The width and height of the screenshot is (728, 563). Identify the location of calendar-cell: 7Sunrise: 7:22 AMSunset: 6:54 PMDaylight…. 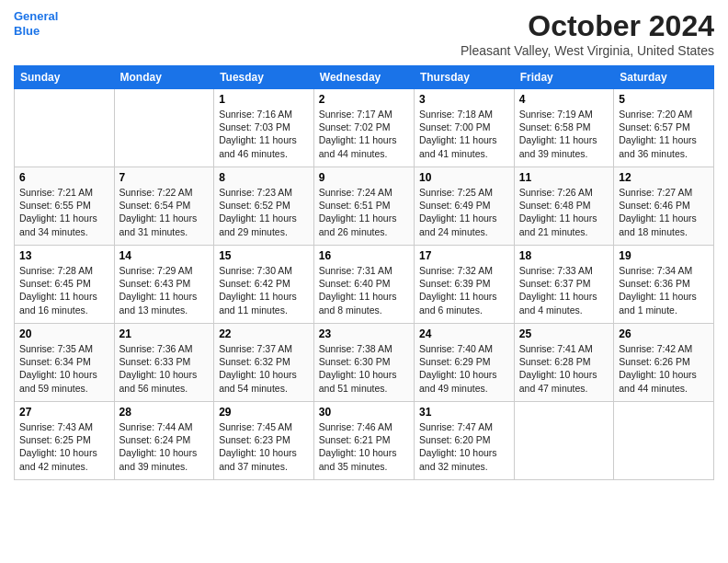
(164, 206).